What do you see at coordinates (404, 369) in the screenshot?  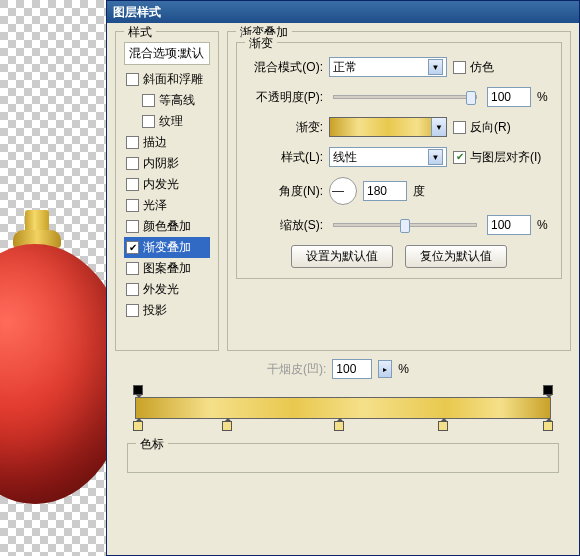 I see `cut-unit: %` at bounding box center [404, 369].